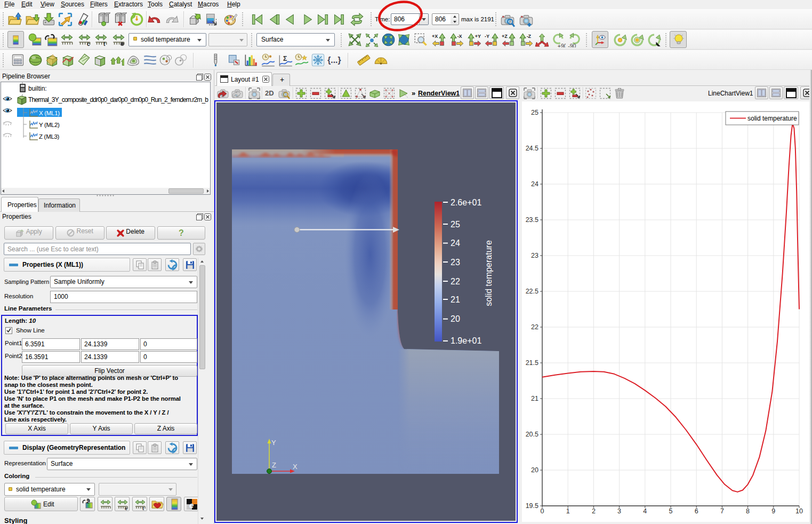  Describe the element at coordinates (295, 466) in the screenshot. I see `svg-text: X` at that location.